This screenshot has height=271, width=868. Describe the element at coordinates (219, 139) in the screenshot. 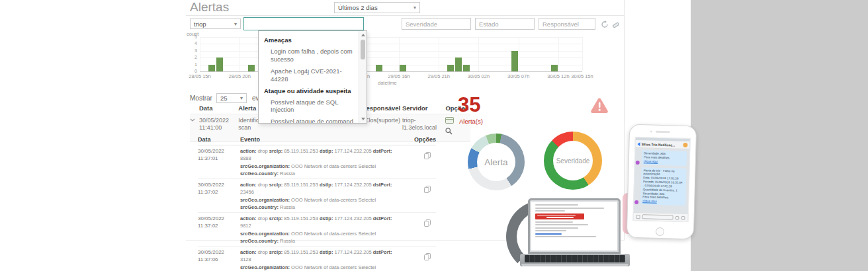

I see `col-event-data: Data` at that location.